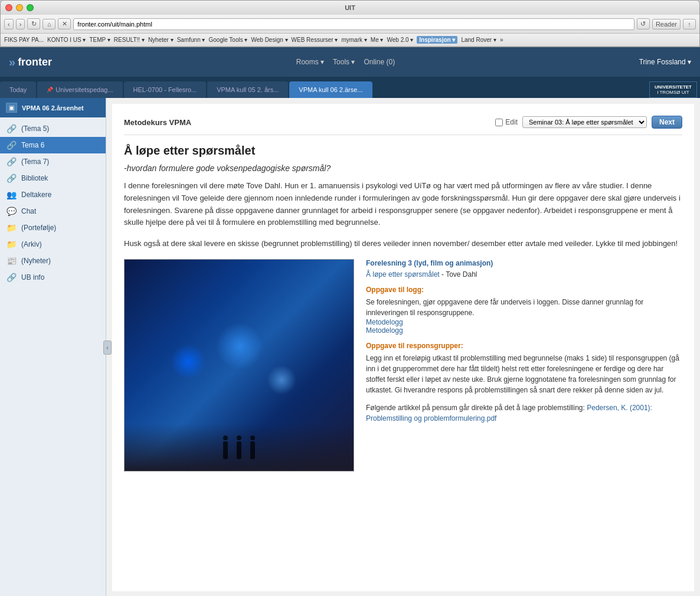 This screenshot has height=596, width=700. What do you see at coordinates (129, 40) in the screenshot?
I see `bookmark-item-result: RESULT!! ▾` at bounding box center [129, 40].